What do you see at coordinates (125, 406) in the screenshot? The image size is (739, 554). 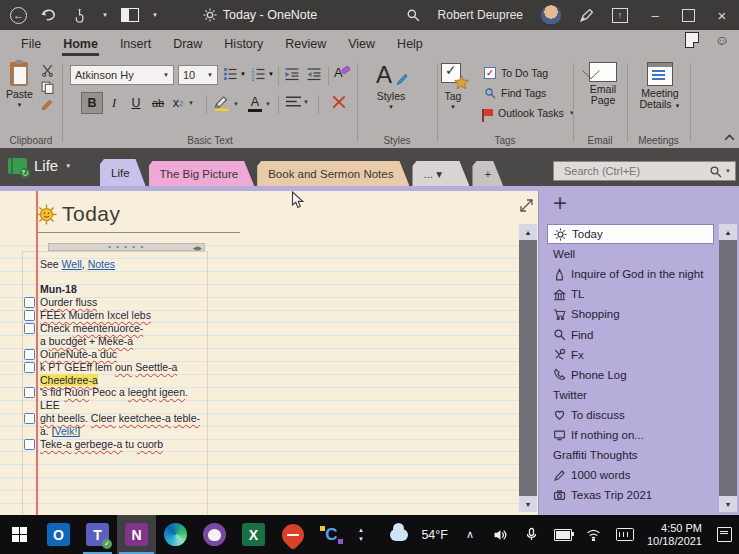 I see `note-line: LEE` at bounding box center [125, 406].